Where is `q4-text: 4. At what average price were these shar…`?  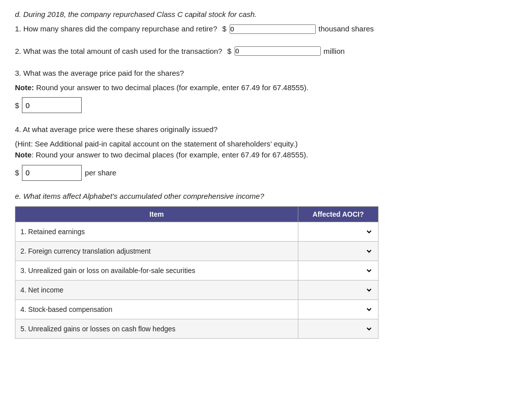
q4-text: 4. At what average price were these shar… is located at coordinates (255, 130).